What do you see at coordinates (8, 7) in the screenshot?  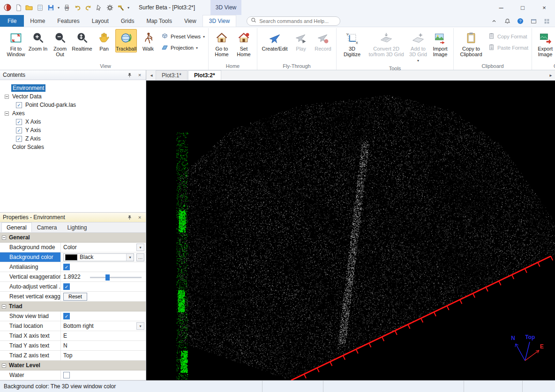 I see `app-logo-icon` at bounding box center [8, 7].